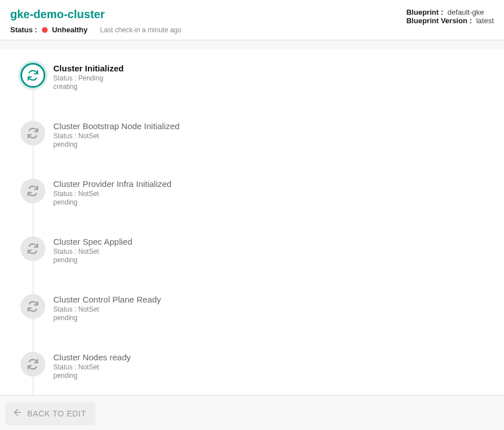 This screenshot has height=430, width=504. What do you see at coordinates (45, 30) in the screenshot?
I see `status-dot-icon` at bounding box center [45, 30].